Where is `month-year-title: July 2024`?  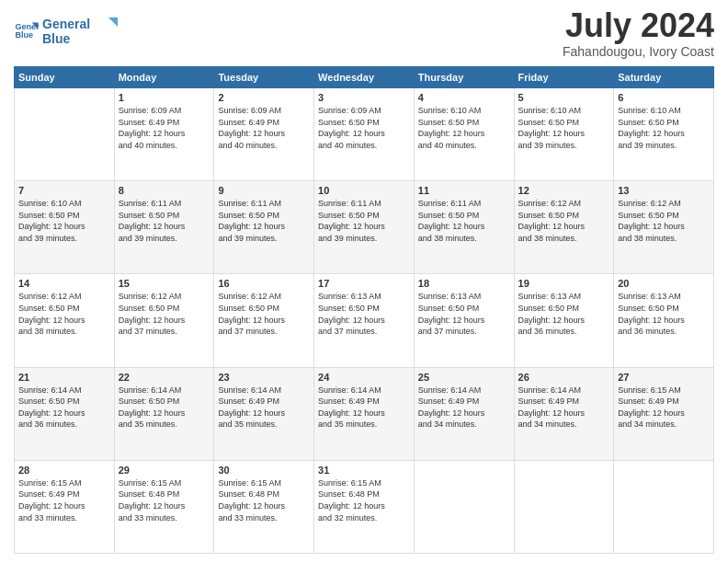
month-year-title: July 2024 is located at coordinates (638, 26).